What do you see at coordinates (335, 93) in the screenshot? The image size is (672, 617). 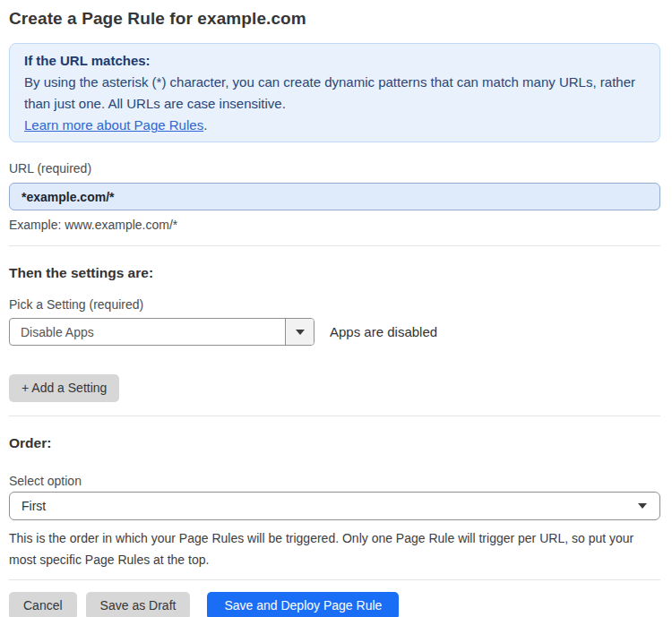 I see `info-box-body: By using the asterisk (*) character, you…` at bounding box center [335, 93].